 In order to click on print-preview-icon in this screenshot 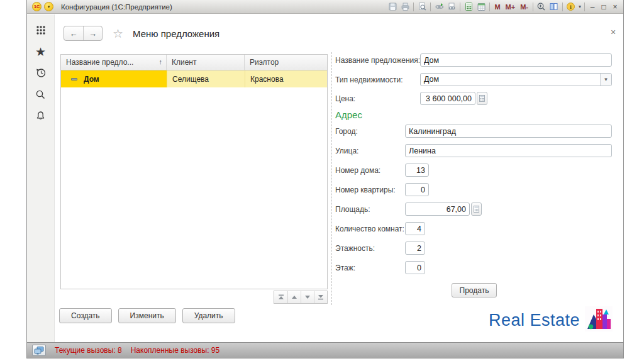, I will do `click(422, 7)`.